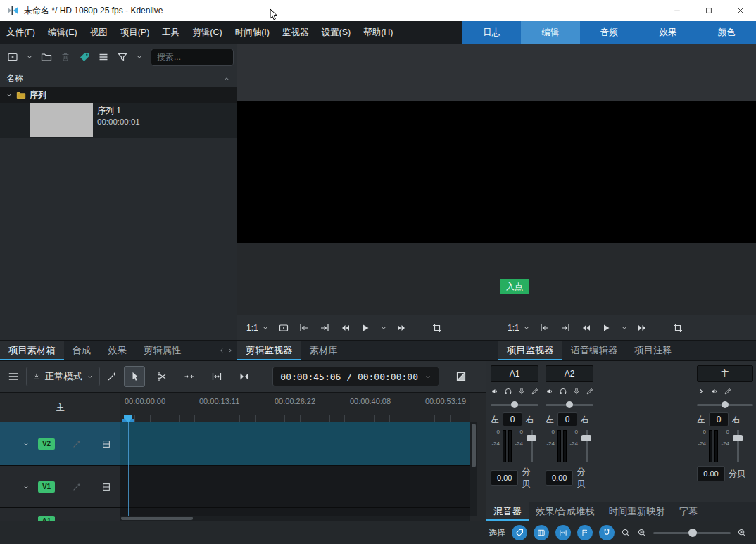 The height and width of the screenshot is (544, 756). What do you see at coordinates (726, 32) in the screenshot?
I see `workspace-tab-color: 颜色` at bounding box center [726, 32].